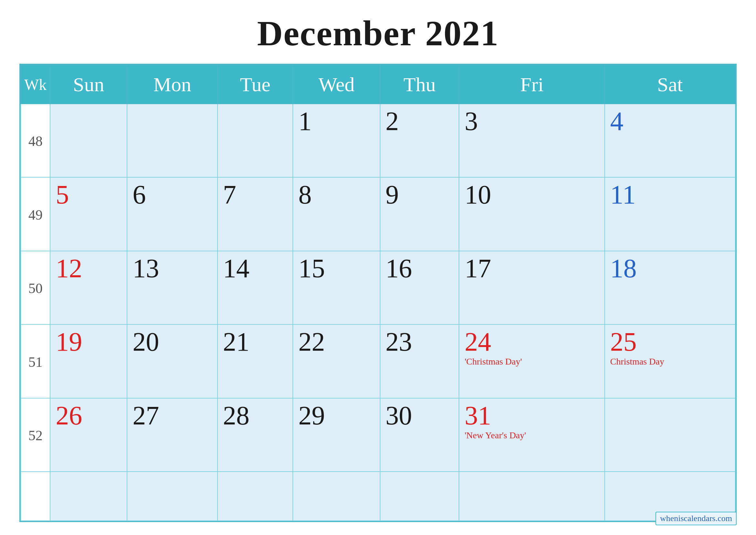 The width and height of the screenshot is (756, 535). I want to click on day-cell: 3, so click(532, 140).